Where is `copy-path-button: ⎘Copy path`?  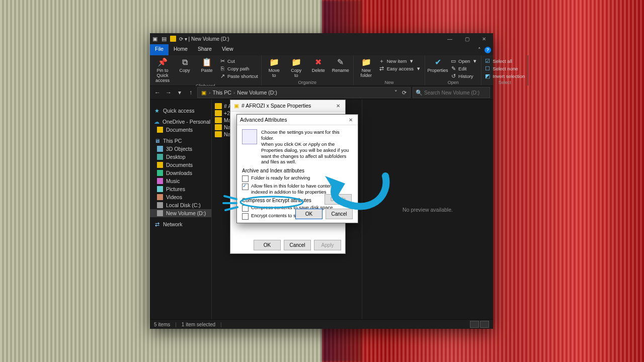 copy-path-button: ⎘Copy path is located at coordinates (238, 68).